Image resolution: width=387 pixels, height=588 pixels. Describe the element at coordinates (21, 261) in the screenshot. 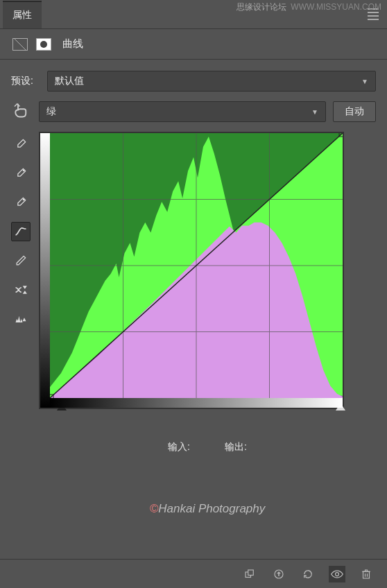

I see `pencil-tool-icon` at that location.